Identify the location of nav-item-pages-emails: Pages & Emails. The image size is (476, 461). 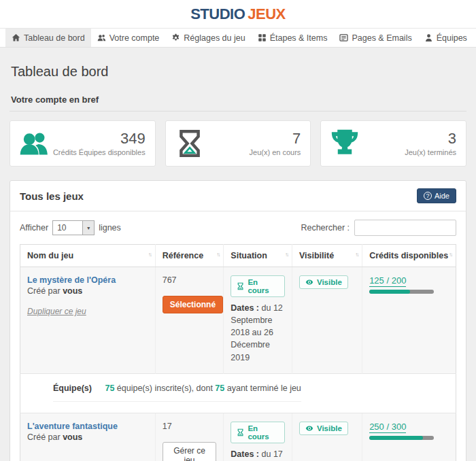
(375, 38).